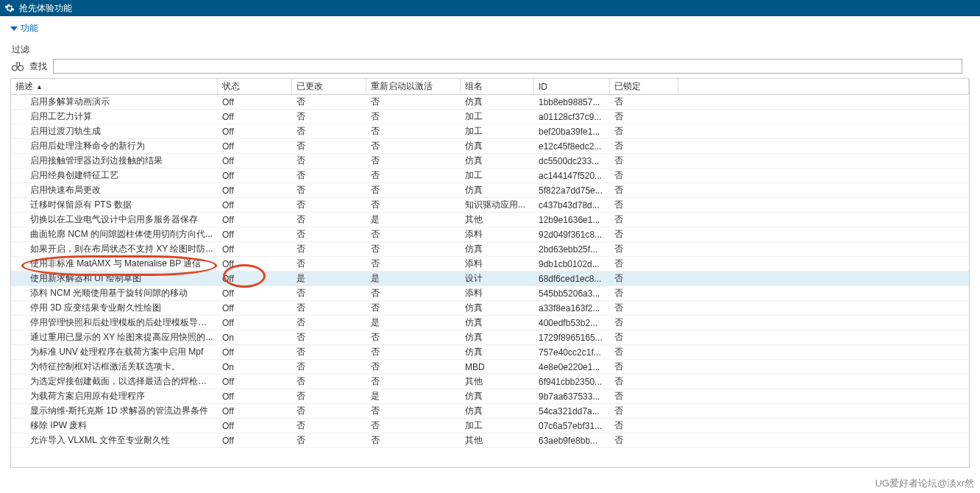 Image resolution: width=980 pixels, height=493 pixels. What do you see at coordinates (490, 191) in the screenshot?
I see `table-row: 启用快速布局更改Off否否仿真5f822a7dd75e...否` at bounding box center [490, 191].